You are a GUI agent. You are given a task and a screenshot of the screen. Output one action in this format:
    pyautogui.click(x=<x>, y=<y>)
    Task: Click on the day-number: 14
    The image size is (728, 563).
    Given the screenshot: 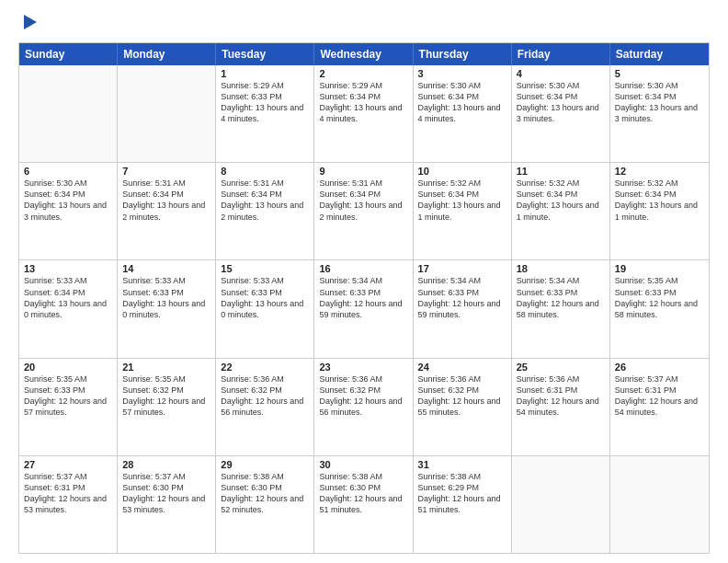 What is the action you would take?
    pyautogui.click(x=166, y=269)
    